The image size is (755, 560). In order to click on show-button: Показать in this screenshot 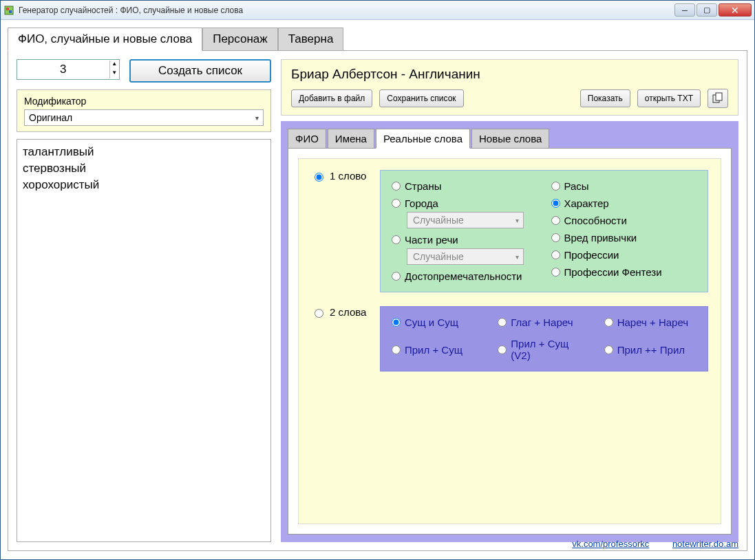, I will do `click(606, 98)`.